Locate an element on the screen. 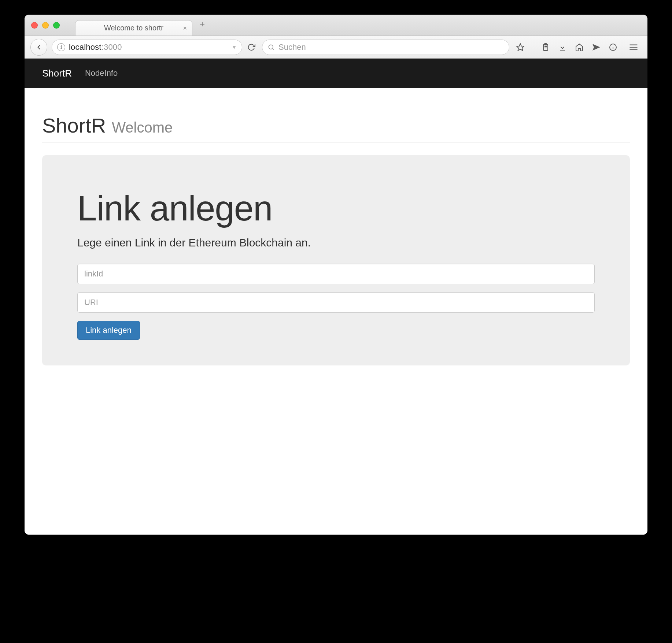 The width and height of the screenshot is (672, 643). url-host: localhost is located at coordinates (85, 47).